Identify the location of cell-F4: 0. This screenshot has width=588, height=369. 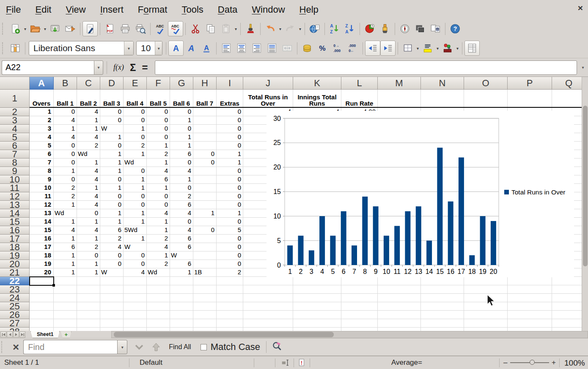
(158, 129).